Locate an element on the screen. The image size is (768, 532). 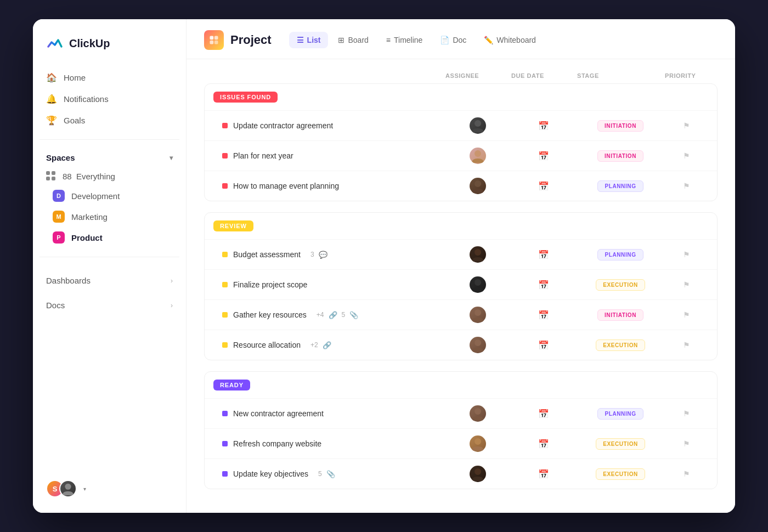
development-label: Development is located at coordinates (95, 196).